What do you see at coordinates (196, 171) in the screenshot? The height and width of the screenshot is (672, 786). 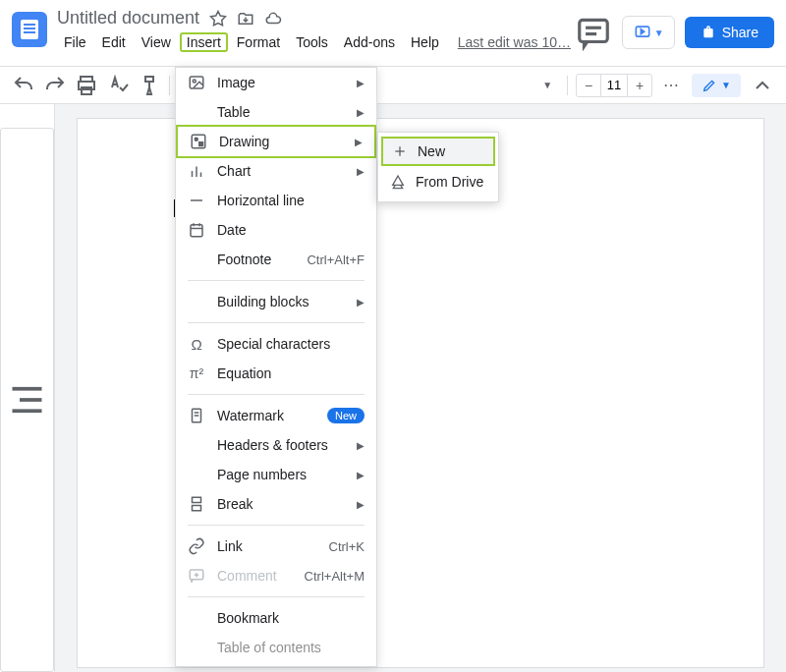 I see `chart-icon` at bounding box center [196, 171].